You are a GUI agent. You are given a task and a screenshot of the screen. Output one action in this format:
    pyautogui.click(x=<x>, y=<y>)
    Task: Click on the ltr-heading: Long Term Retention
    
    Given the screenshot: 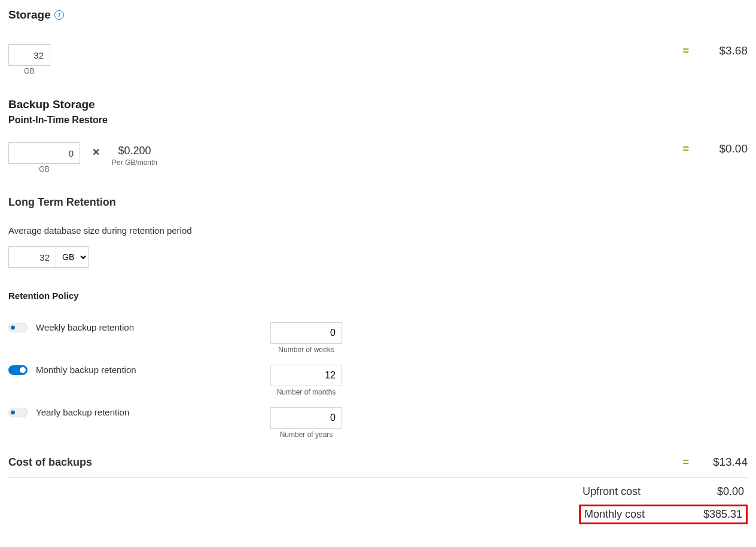 What is the action you would take?
    pyautogui.click(x=378, y=202)
    